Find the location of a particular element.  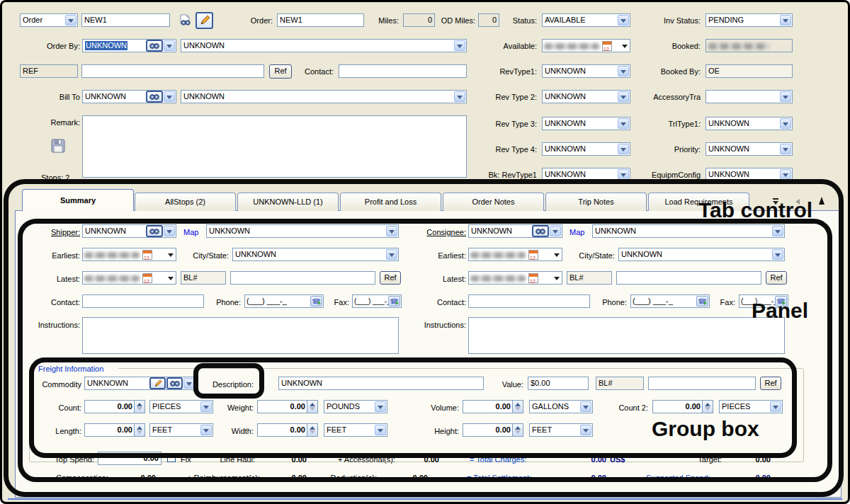

count-stepper: 0.00 is located at coordinates (115, 406).